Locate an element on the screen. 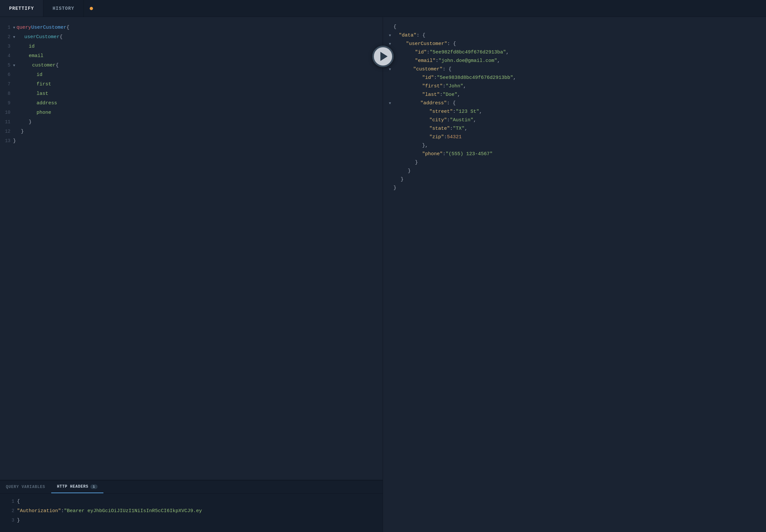  query-line-11: 11} is located at coordinates (192, 122).